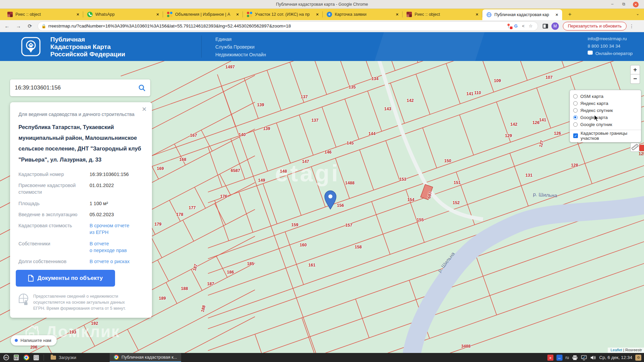 This screenshot has height=362, width=644. What do you see at coordinates (522, 15) in the screenshot?
I see `browser-tab-6: Публичная кадастровая кар✕` at bounding box center [522, 15].